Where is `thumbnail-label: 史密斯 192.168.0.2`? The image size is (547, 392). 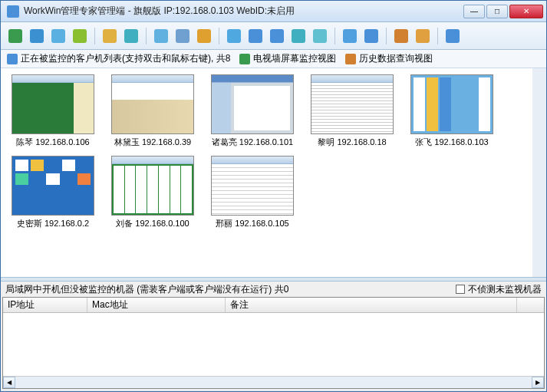
thumbnail-label: 史密斯 192.168.0.2 is located at coordinates (53, 224).